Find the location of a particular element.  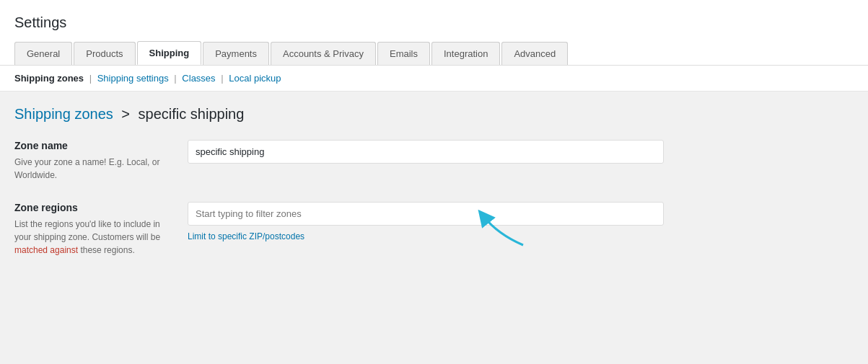

shipping-zones-link: Shipping zones is located at coordinates (63, 114).